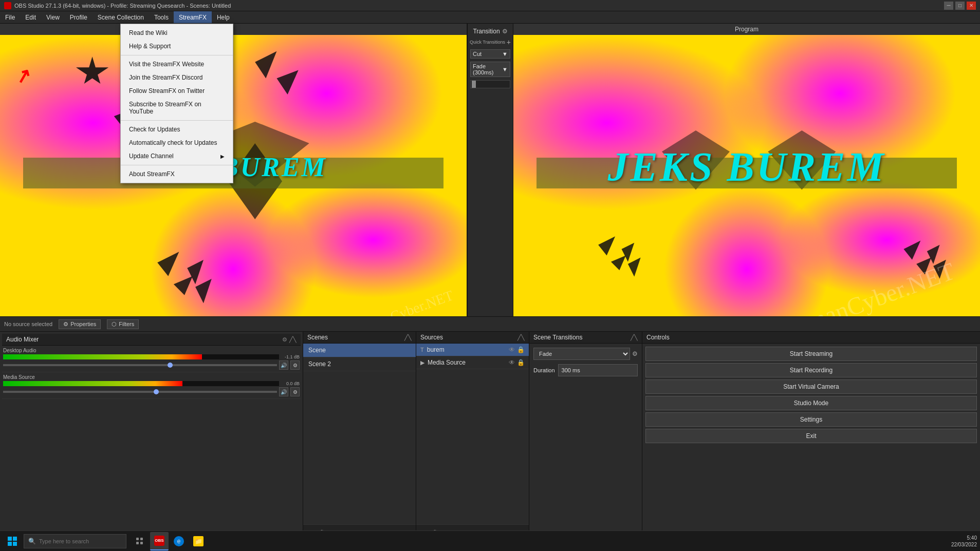  Describe the element at coordinates (177, 64) in the screenshot. I see `dropdown-visit-website: Visit the StreamFX Website` at that location.